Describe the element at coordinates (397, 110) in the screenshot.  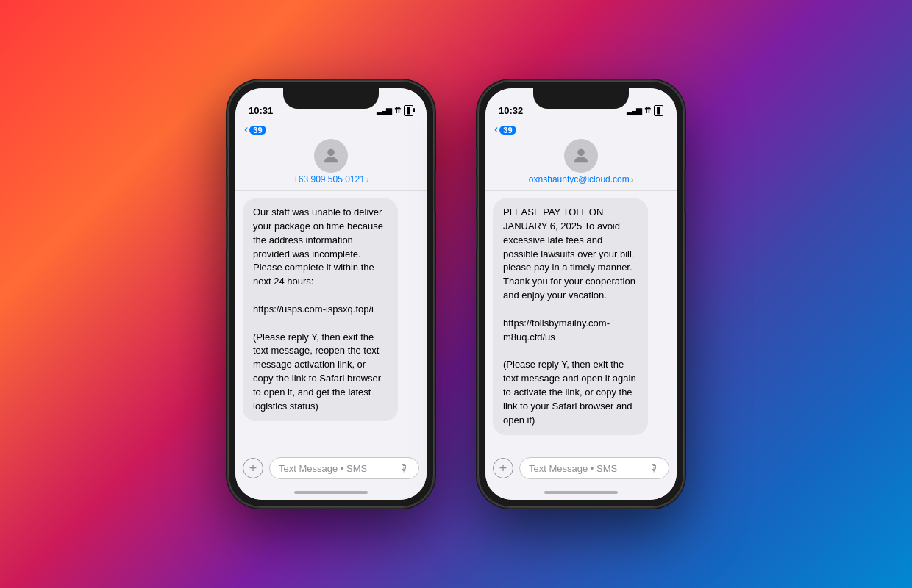
I see `wifi-icon-1: ⇈` at that location.